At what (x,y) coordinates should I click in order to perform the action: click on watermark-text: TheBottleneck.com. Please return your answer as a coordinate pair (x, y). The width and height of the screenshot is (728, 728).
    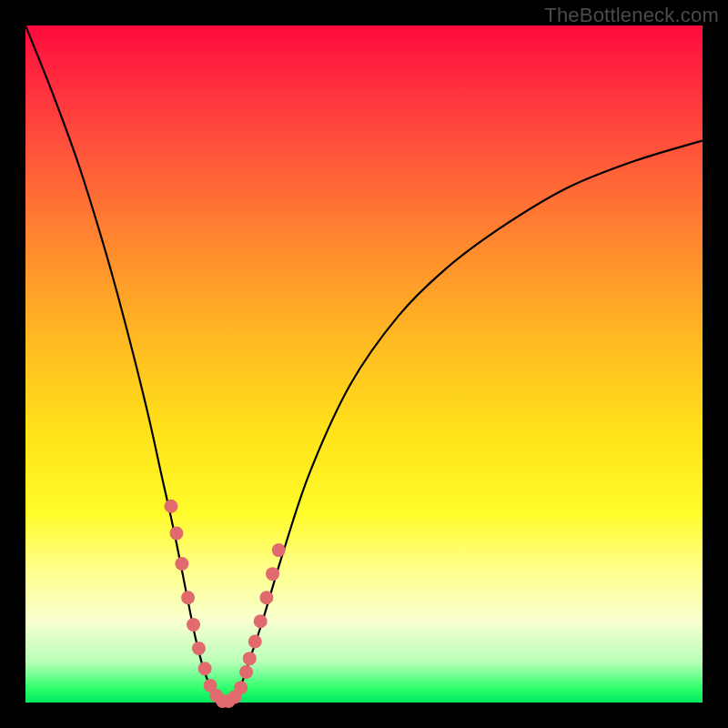
    Looking at the image, I should click on (632, 15).